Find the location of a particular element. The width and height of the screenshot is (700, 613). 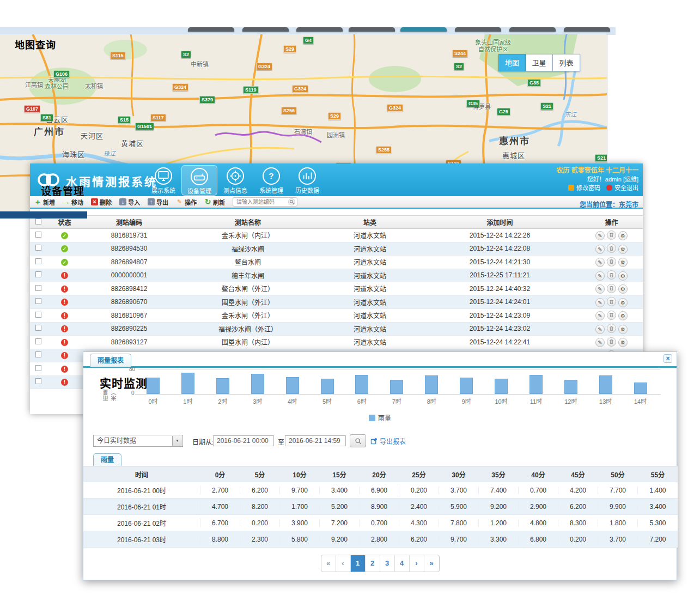

nav-item-question: ?系统管理 is located at coordinates (271, 180).